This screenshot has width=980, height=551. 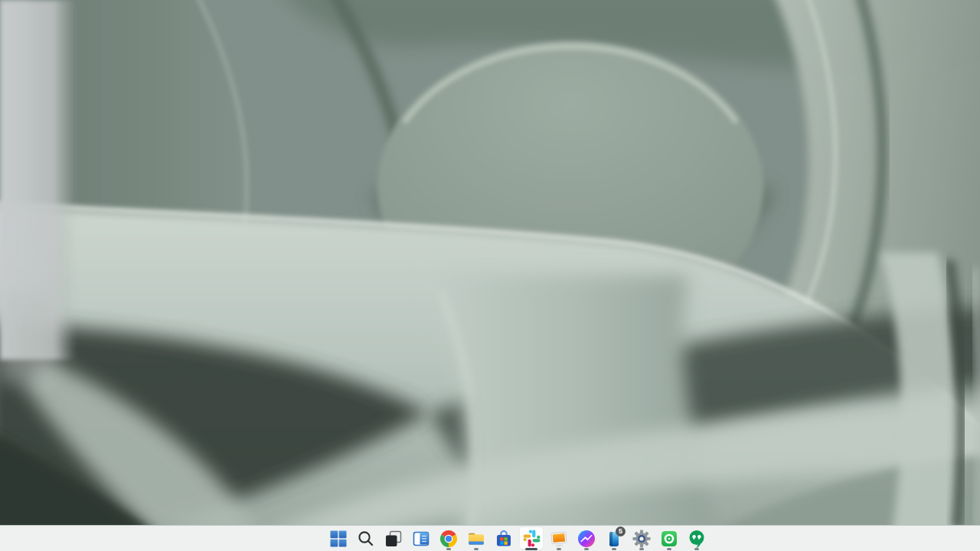 What do you see at coordinates (449, 539) in the screenshot?
I see `chrome-button` at bounding box center [449, 539].